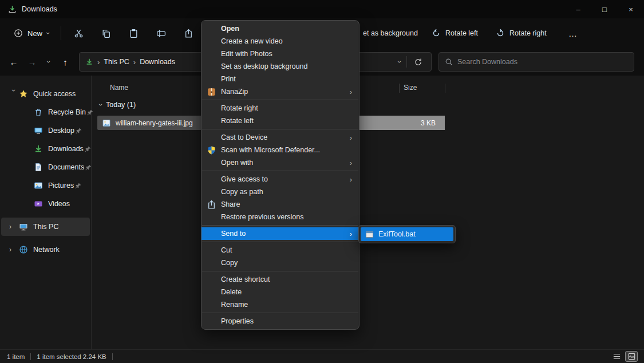 The height and width of the screenshot is (363, 644). Describe the element at coordinates (280, 250) in the screenshot. I see `menu-item-cut: Cut` at that location.